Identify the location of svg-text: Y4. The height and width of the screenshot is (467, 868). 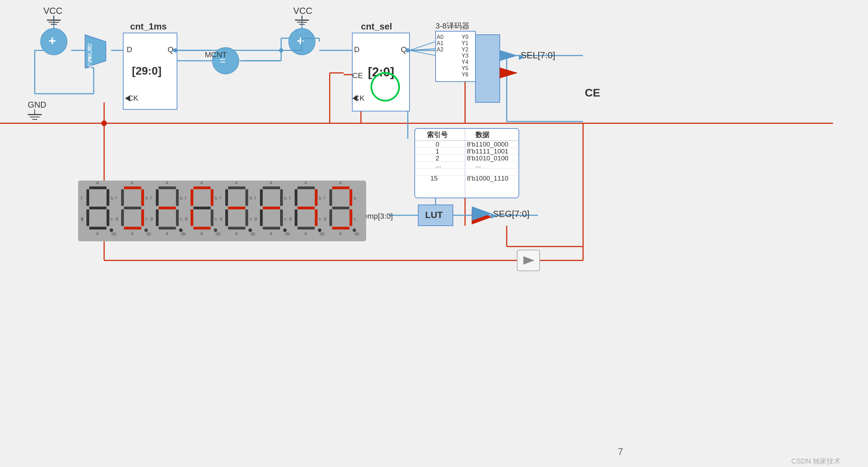
(465, 62).